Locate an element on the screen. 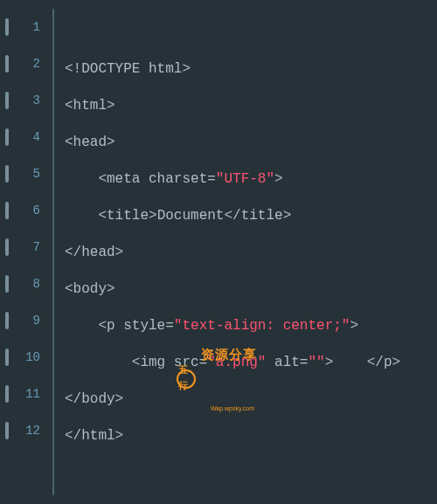 The image size is (437, 504). line-number: 2 is located at coordinates (37, 64).